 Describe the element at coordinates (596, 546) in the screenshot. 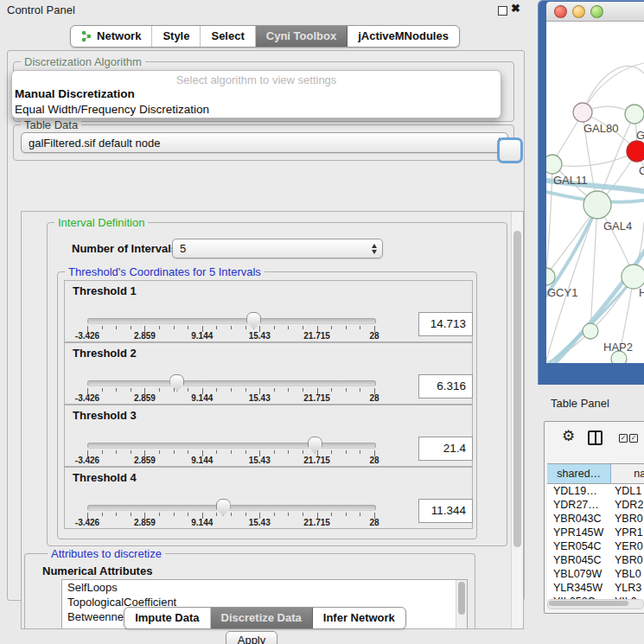

I see `table-row: YER054CYER0` at that location.